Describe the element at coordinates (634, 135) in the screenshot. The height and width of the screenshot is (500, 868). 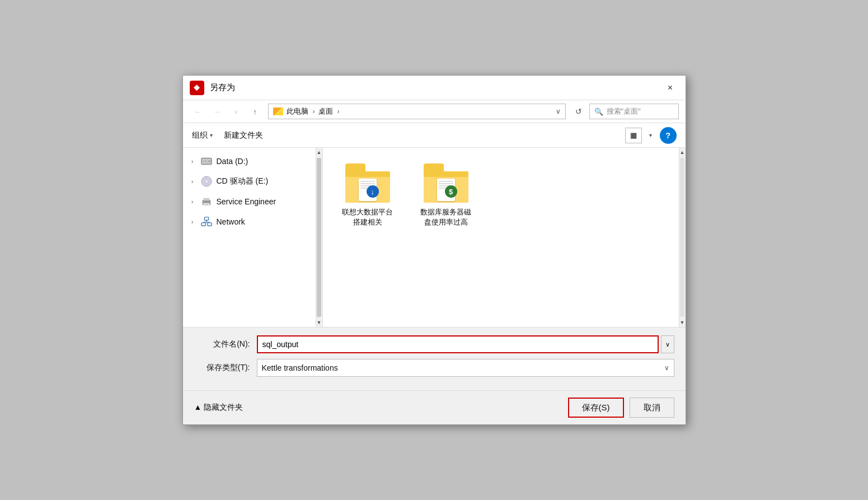
I see `view-button: ▦` at that location.